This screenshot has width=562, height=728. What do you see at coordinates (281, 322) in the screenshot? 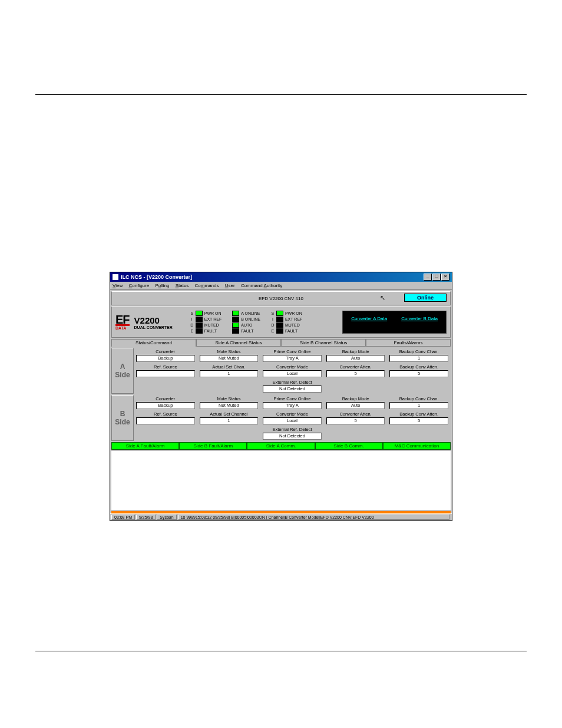
I see `header-panel: EF DATA V2200 DUAL CONVERTER SPWR ONIEXT…` at bounding box center [281, 322].